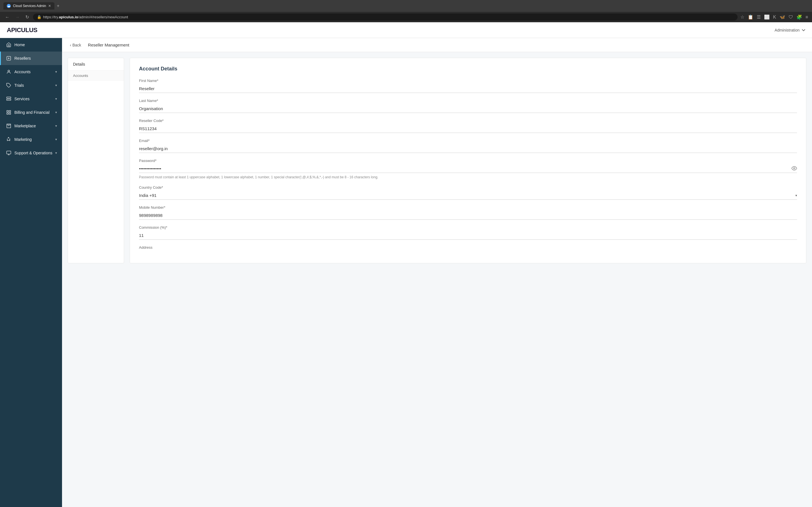 Image resolution: width=812 pixels, height=507 pixels. What do you see at coordinates (31, 272) in the screenshot?
I see `sidebar: Home Resellers` at bounding box center [31, 272].